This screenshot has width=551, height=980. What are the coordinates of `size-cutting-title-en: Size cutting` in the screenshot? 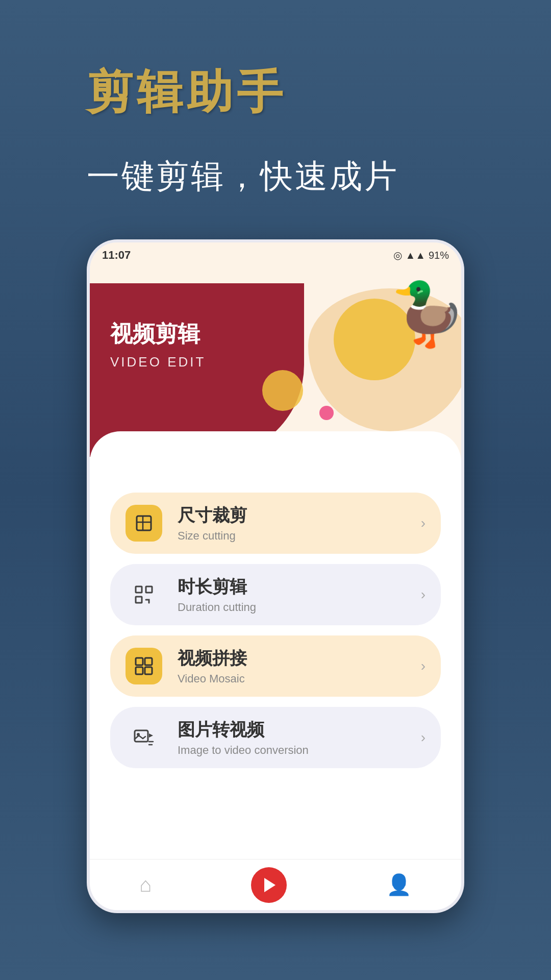 It's located at (299, 536).